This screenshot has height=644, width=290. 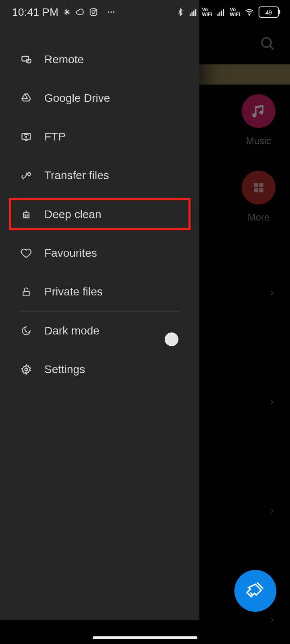 What do you see at coordinates (100, 60) in the screenshot?
I see `drawer-item-remote: Remote` at bounding box center [100, 60].